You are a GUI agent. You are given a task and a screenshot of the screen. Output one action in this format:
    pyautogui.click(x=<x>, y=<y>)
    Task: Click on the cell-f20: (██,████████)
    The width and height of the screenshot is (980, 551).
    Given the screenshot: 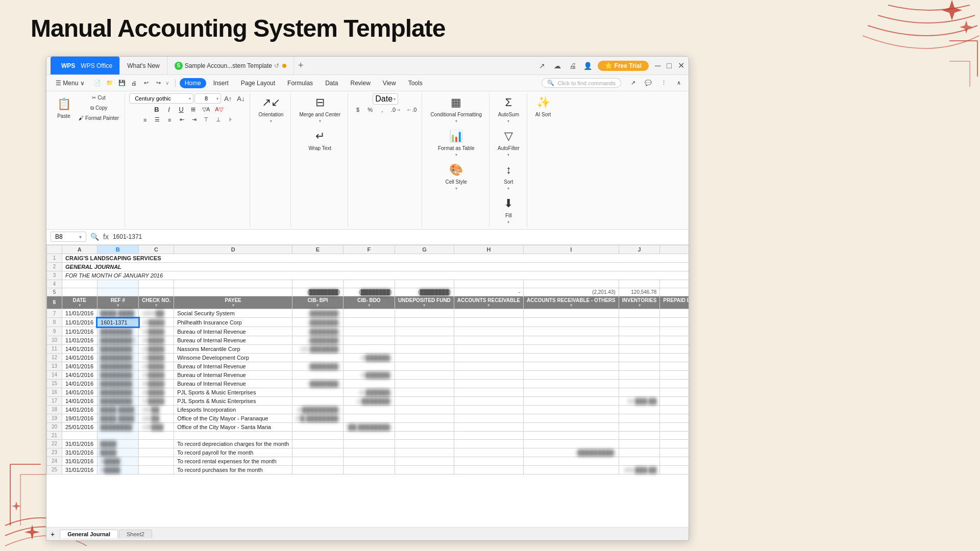 What is the action you would take?
    pyautogui.click(x=369, y=427)
    